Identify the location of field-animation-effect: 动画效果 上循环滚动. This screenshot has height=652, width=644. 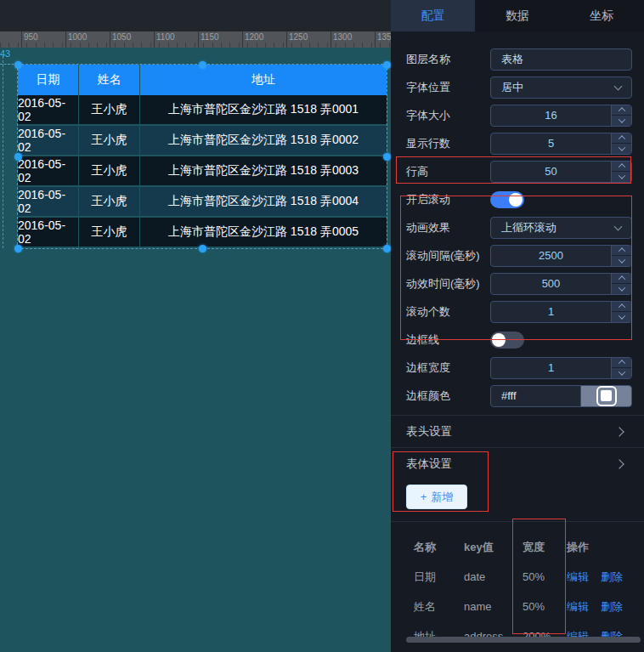
(519, 228).